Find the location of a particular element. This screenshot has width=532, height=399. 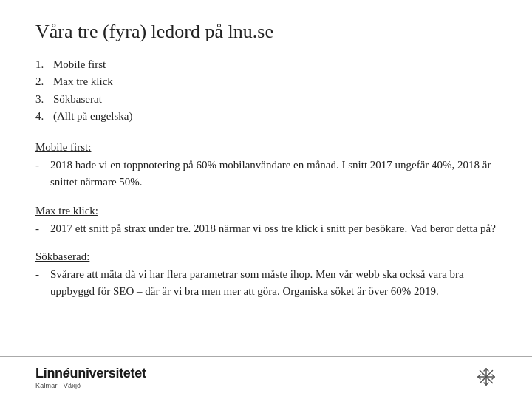

footer-icon is located at coordinates (486, 378).